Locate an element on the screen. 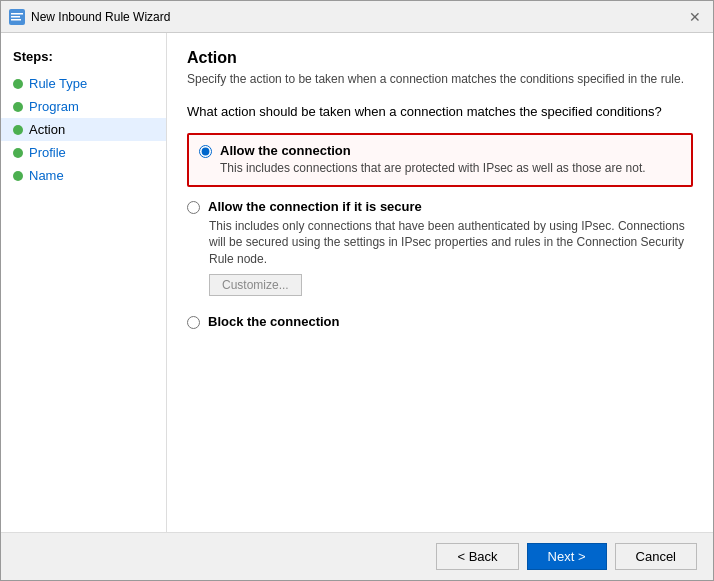 The height and width of the screenshot is (581, 714). question-text: What action should be taken when a conne… is located at coordinates (440, 112).